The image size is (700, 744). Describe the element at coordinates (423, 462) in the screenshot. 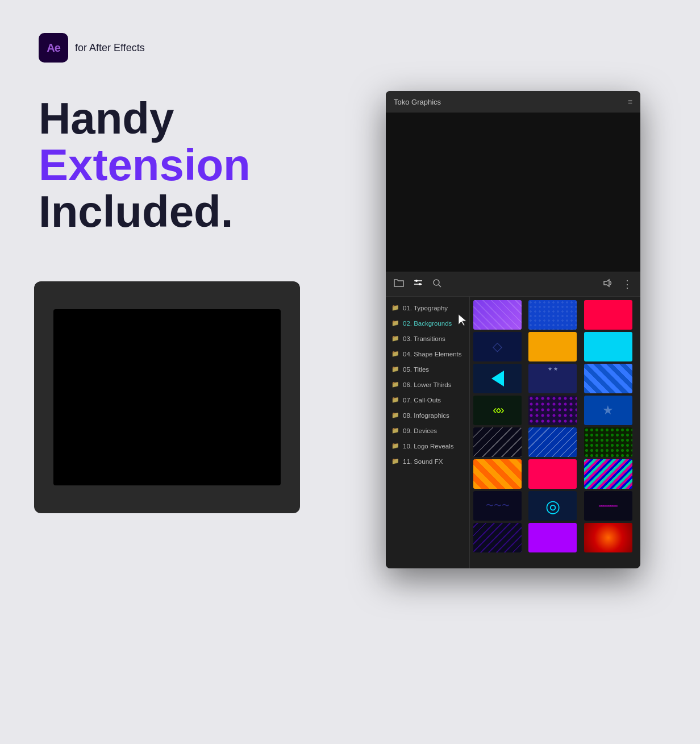

I see `list-item-label-11: 11. Sound FX` at that location.